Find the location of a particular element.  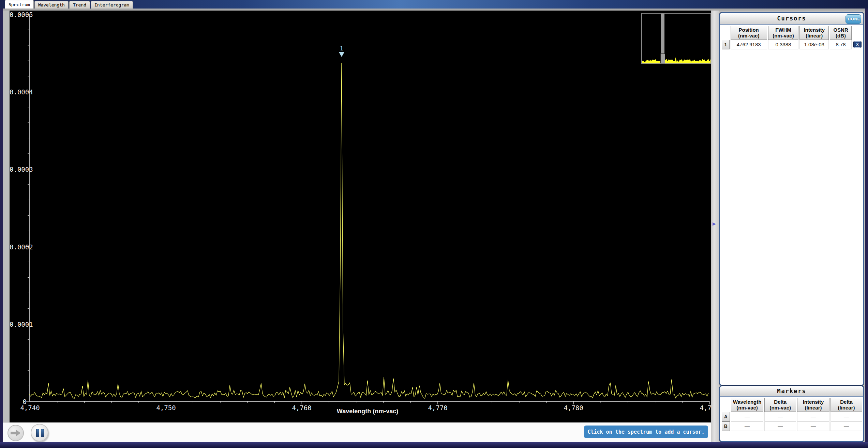

col-fwhm: FWHM(nm-vac) is located at coordinates (783, 33).